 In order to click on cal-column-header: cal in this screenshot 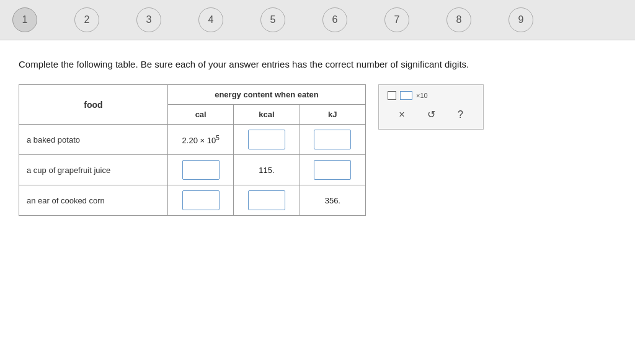, I will do `click(201, 115)`.